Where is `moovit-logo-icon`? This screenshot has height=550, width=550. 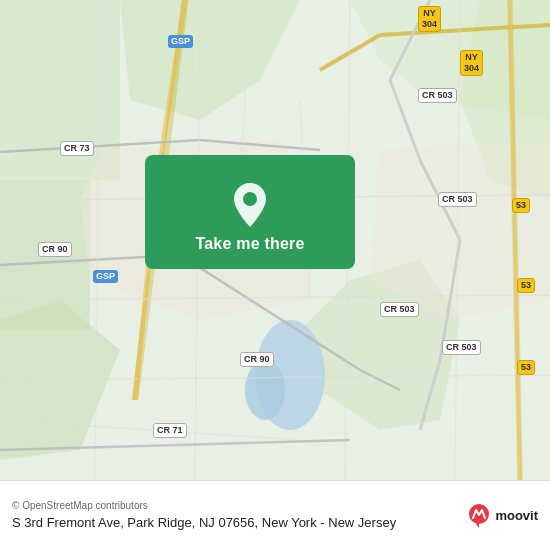
moovit-logo-icon is located at coordinates (479, 516).